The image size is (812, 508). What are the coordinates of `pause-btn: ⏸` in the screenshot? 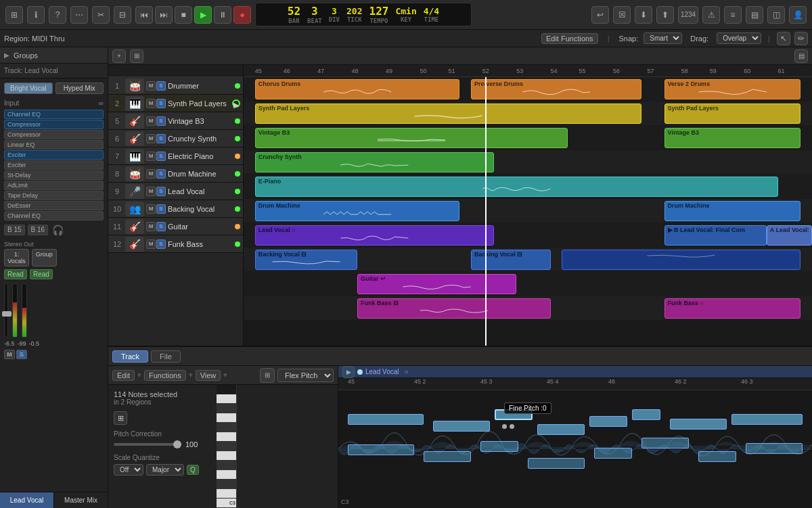 It's located at (223, 15).